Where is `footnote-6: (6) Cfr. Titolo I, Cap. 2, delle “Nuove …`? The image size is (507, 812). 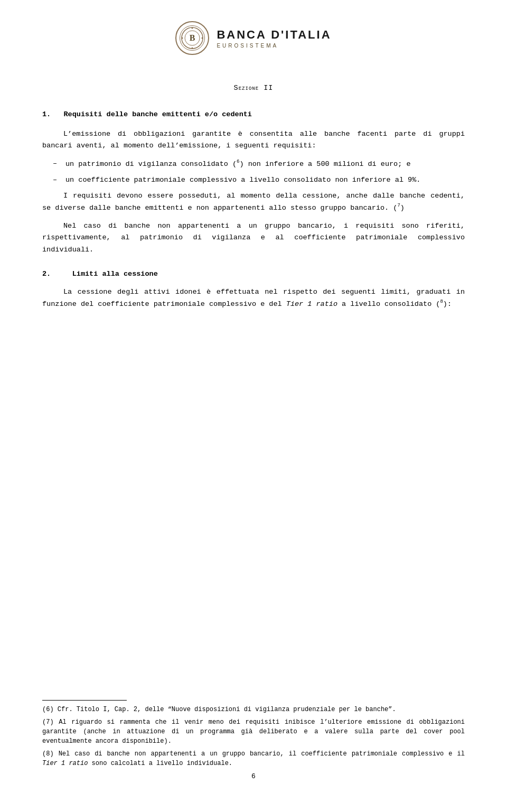
footnote-6: (6) Cfr. Titolo I, Cap. 2, delle “Nuove … is located at coordinates (253, 710).